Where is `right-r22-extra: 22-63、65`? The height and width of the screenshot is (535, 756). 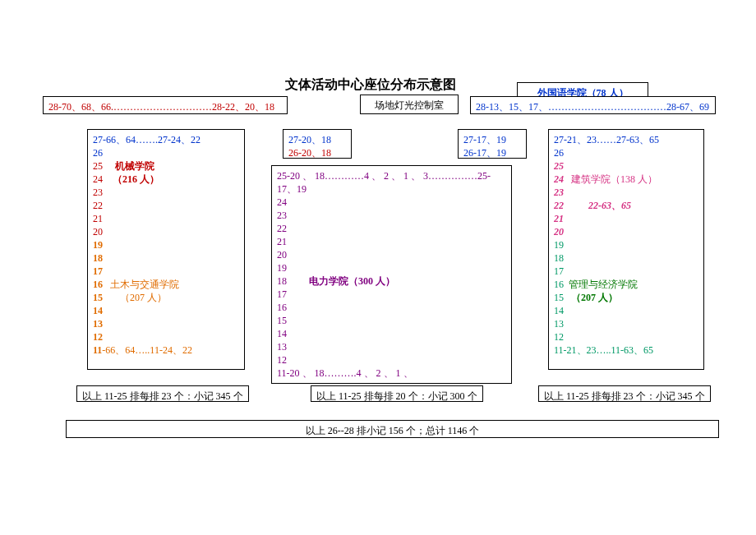
right-r22-extra: 22-63、65 is located at coordinates (610, 205).